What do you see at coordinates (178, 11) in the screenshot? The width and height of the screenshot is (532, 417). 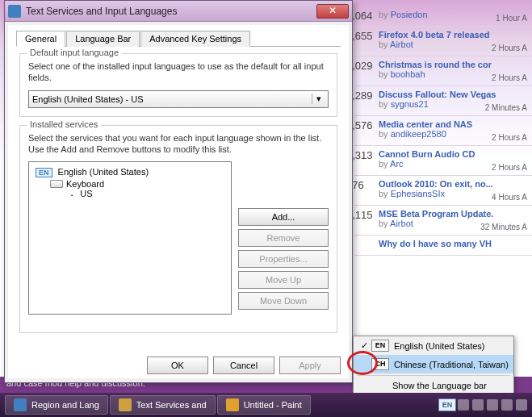 I see `dialog-titlebar: Text Services and Input Languages ✕` at bounding box center [178, 11].